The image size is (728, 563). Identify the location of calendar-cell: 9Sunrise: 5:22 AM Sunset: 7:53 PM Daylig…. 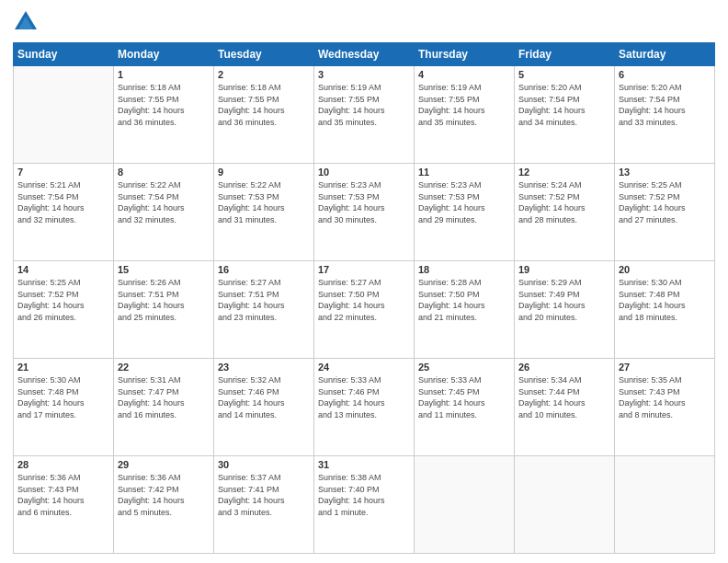
(265, 213).